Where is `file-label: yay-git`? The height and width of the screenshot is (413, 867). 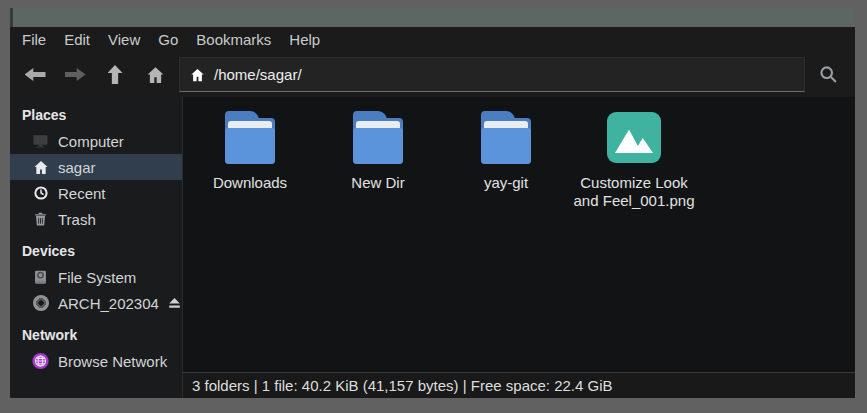 file-label: yay-git is located at coordinates (506, 183).